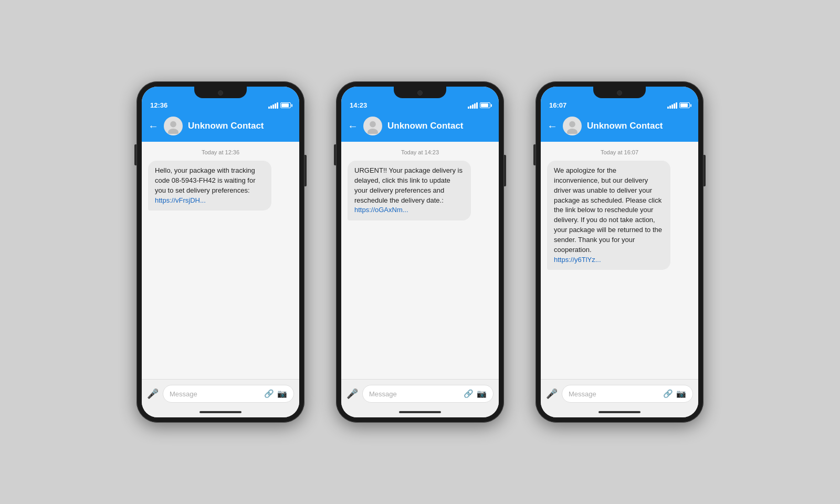 This screenshot has width=840, height=504. Describe the element at coordinates (420, 152) in the screenshot. I see `timestamp-label: Today at 14:23` at that location.